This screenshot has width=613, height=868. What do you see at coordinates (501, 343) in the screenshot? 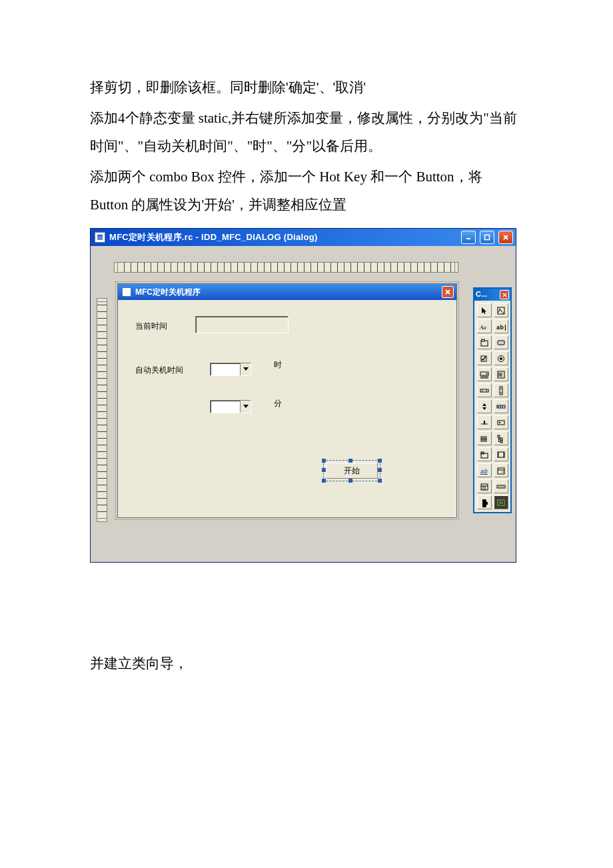
I see `tool-button` at bounding box center [501, 343].